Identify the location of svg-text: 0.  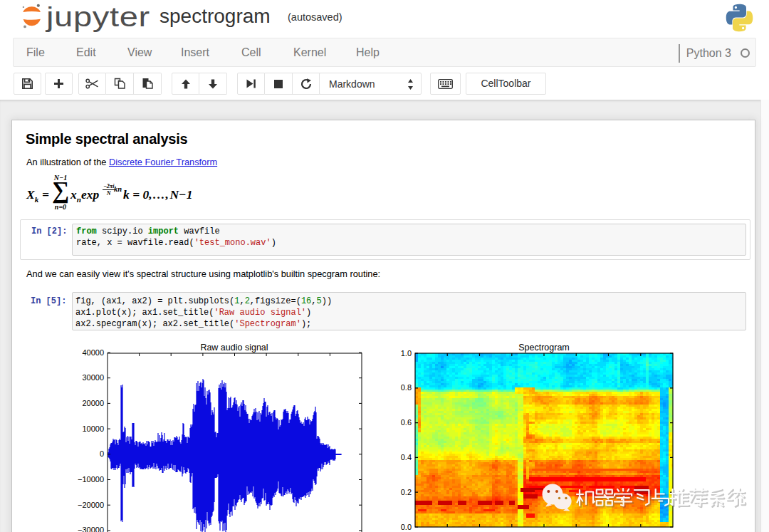
(102, 454).